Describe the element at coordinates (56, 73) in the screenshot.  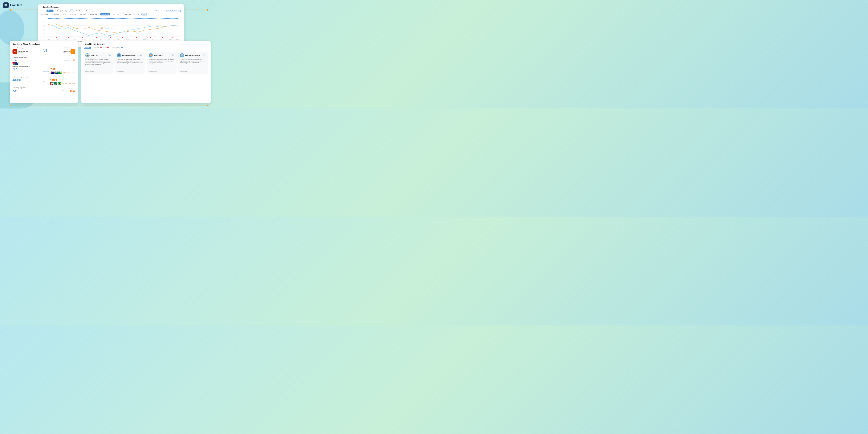
I see `flag-za: 🇿🇦` at that location.